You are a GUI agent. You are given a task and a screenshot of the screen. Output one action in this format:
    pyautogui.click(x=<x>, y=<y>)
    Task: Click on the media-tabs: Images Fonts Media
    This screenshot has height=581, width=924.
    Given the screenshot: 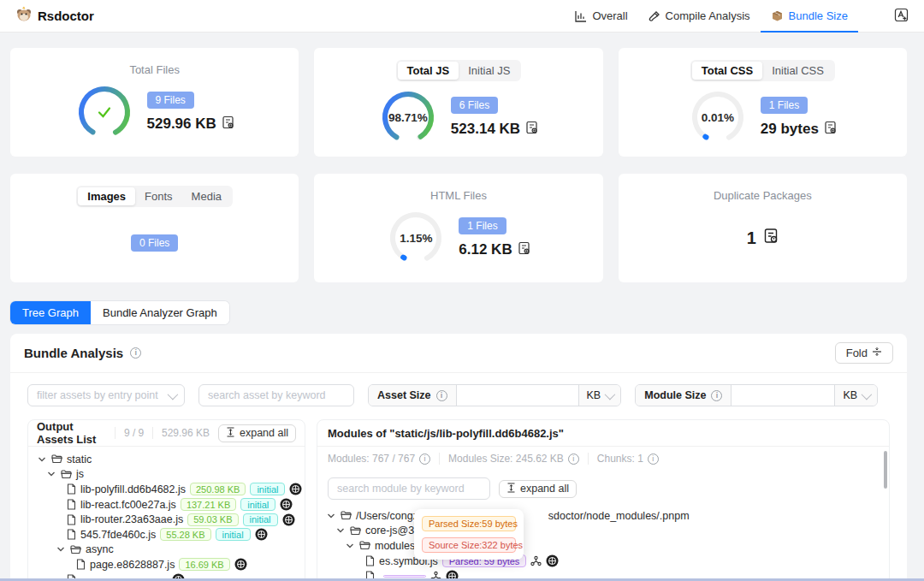 What is the action you would take?
    pyautogui.click(x=154, y=197)
    